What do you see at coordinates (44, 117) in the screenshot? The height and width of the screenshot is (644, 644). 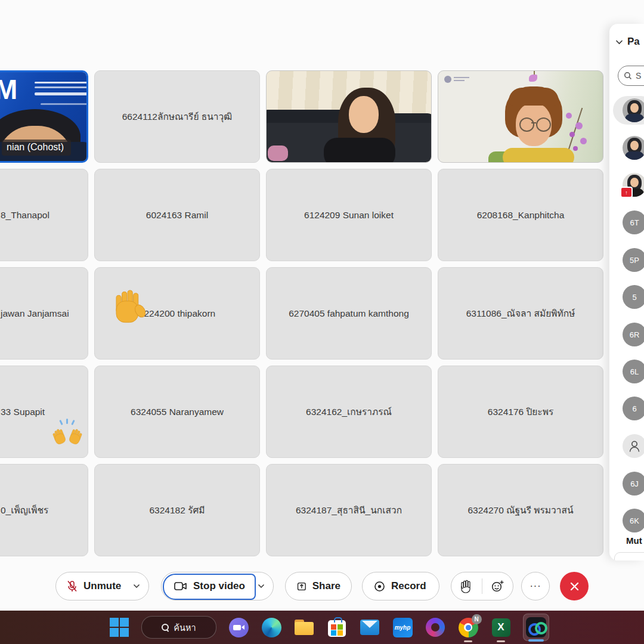 I see `video-tile-cohost: M nian (Cohost)` at bounding box center [44, 117].